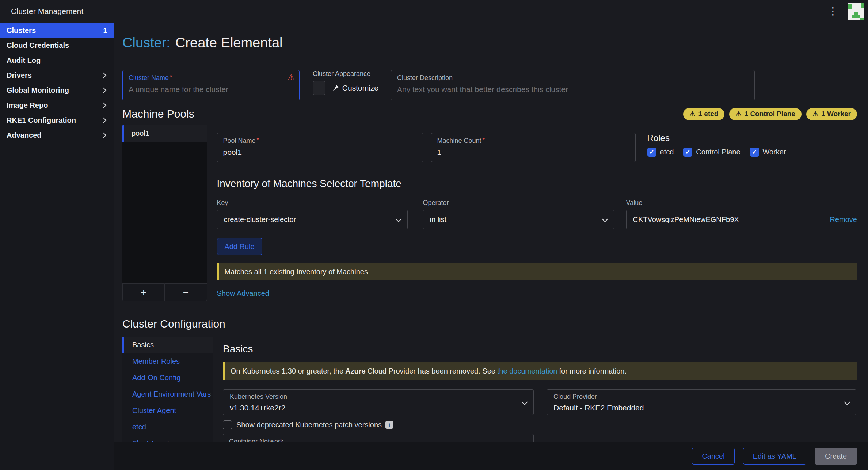 Image resolution: width=868 pixels, height=470 pixels. What do you see at coordinates (168, 378) in the screenshot?
I see `config-nav-add-on-config: Add-On Config` at bounding box center [168, 378].